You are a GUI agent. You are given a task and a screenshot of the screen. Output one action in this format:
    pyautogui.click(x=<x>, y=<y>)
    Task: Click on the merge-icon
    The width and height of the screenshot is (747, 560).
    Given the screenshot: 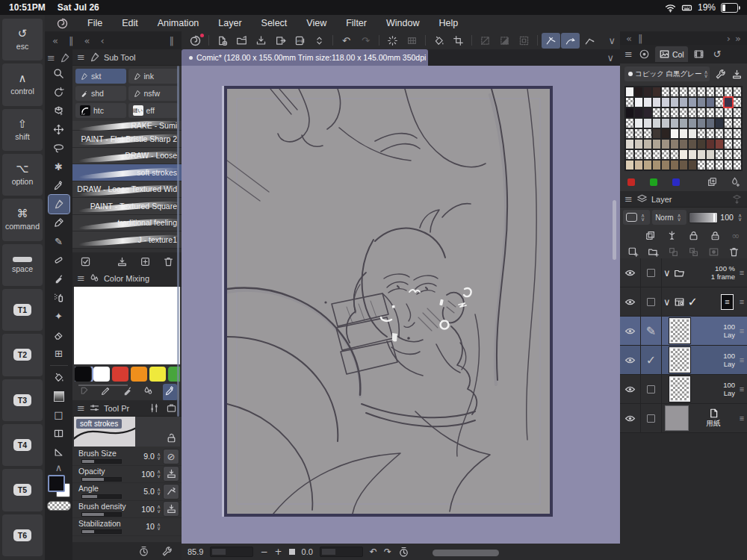 What is the action you would take?
    pyautogui.click(x=693, y=252)
    